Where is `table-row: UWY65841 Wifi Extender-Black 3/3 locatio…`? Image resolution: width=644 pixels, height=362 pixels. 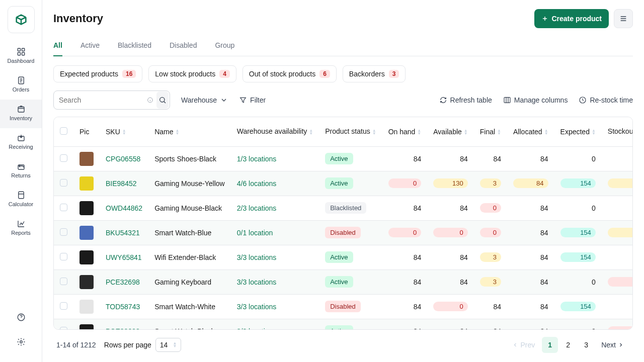
table-row: UWY65841 Wifi Extender-Black 3/3 locatio… is located at coordinates (343, 257).